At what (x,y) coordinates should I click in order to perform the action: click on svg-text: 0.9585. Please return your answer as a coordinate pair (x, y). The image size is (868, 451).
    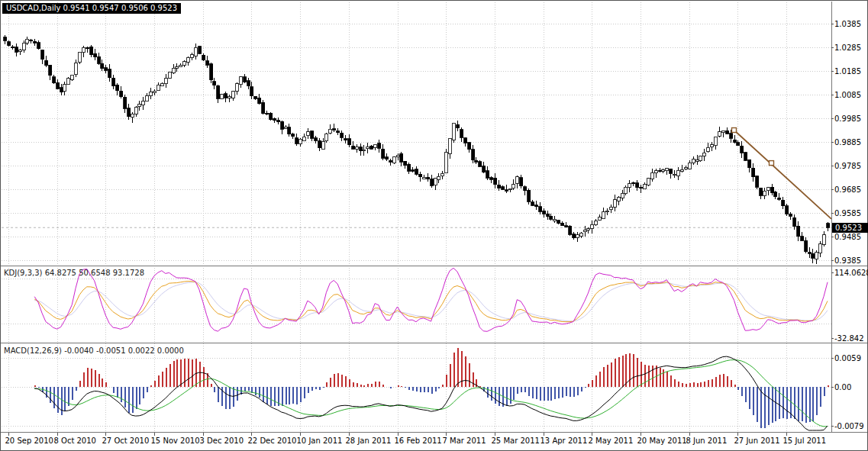
    Looking at the image, I should click on (847, 214).